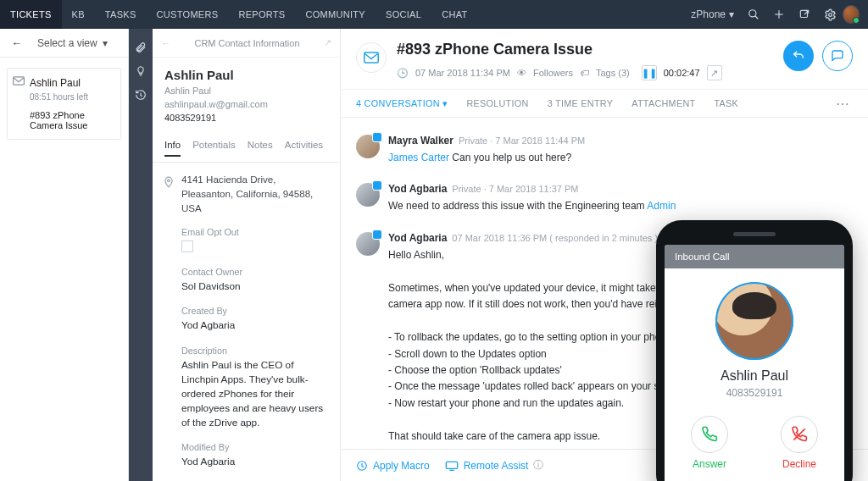 The width and height of the screenshot is (868, 481). Describe the element at coordinates (254, 232) in the screenshot. I see `field-label: Email Opt Out` at that location.